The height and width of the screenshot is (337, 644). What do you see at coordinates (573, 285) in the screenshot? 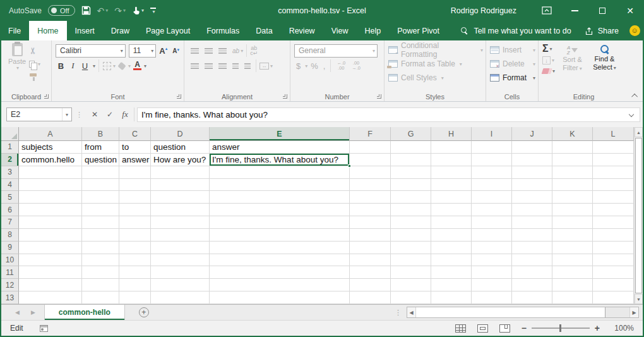
I see `cell-K12` at bounding box center [573, 285].